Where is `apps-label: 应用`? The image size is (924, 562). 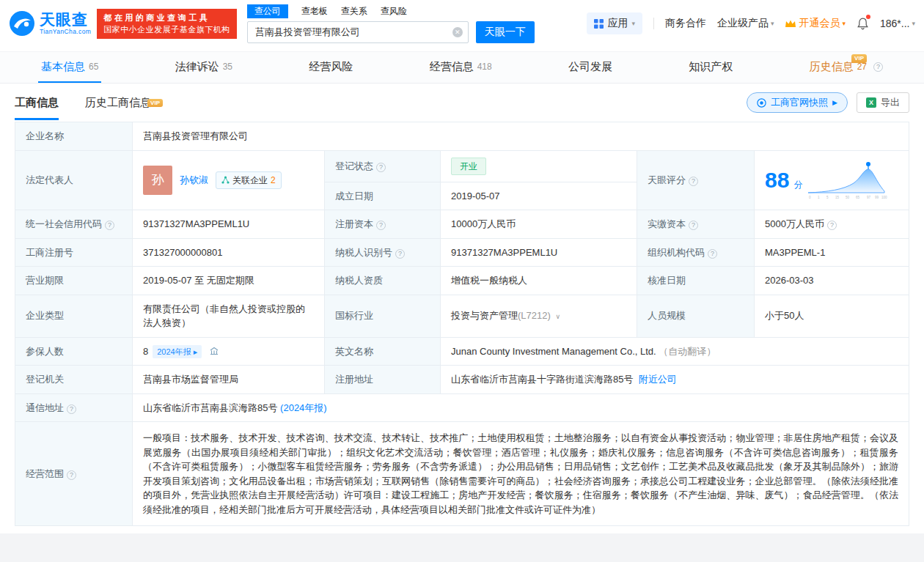
apps-label: 应用 is located at coordinates (617, 23).